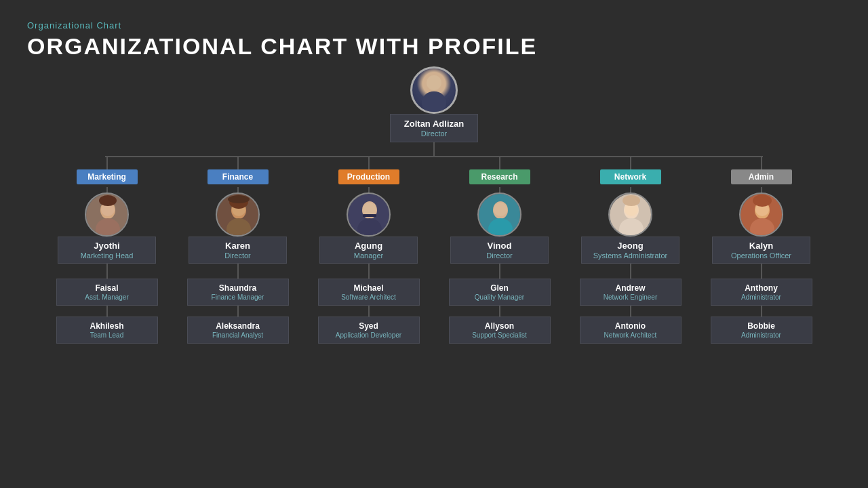 This screenshot has height=488, width=868. I want to click on badge-network: Network, so click(631, 177).